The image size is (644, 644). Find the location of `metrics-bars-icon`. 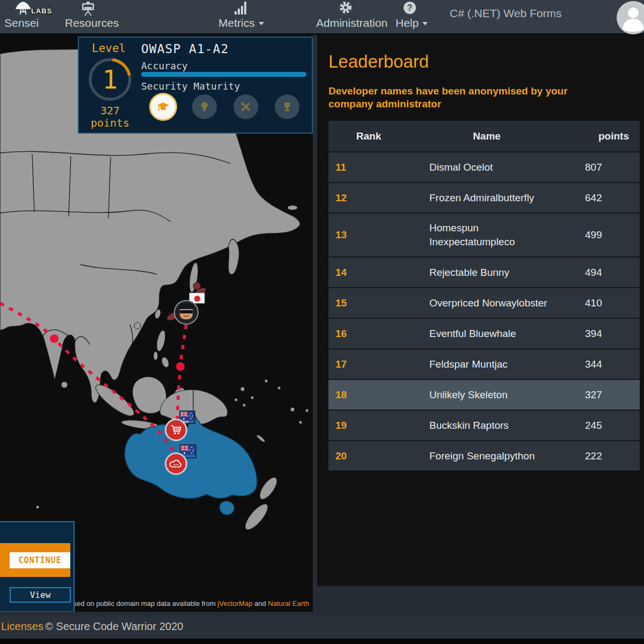

metrics-bars-icon is located at coordinates (240, 8).